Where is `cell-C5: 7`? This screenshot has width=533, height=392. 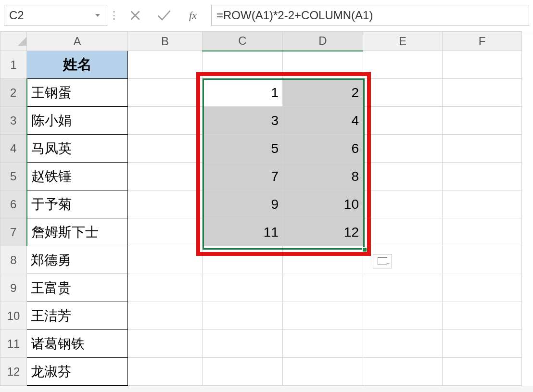
cell-C5: 7 is located at coordinates (242, 177).